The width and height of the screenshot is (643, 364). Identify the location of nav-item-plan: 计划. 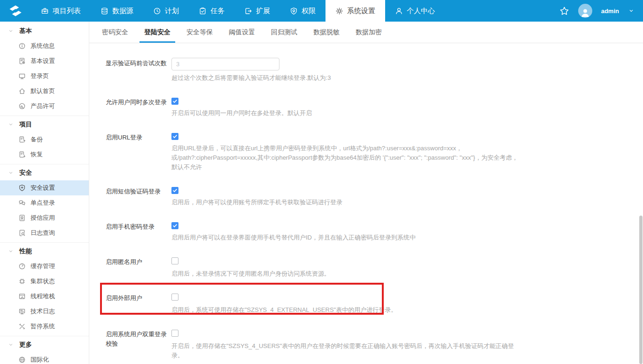
(166, 11).